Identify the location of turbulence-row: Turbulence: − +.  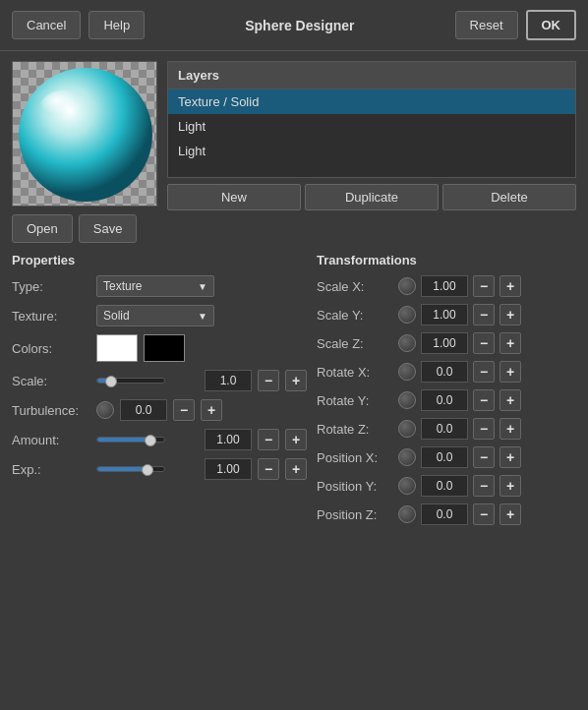
(159, 410).